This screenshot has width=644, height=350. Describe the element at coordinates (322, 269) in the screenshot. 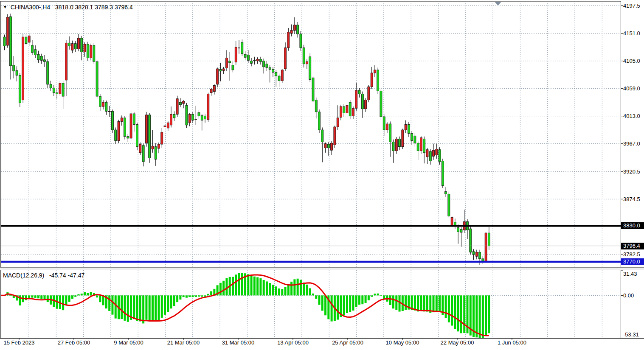

I see `pane-splitter` at that location.